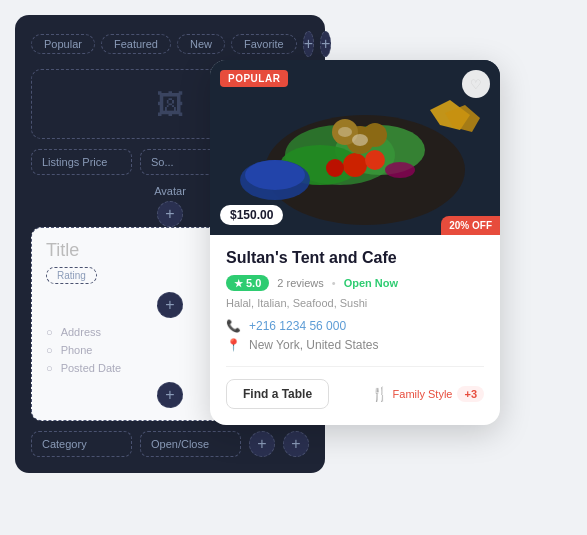 The height and width of the screenshot is (535, 587). I want to click on reviews-text: 2 reviews, so click(300, 283).